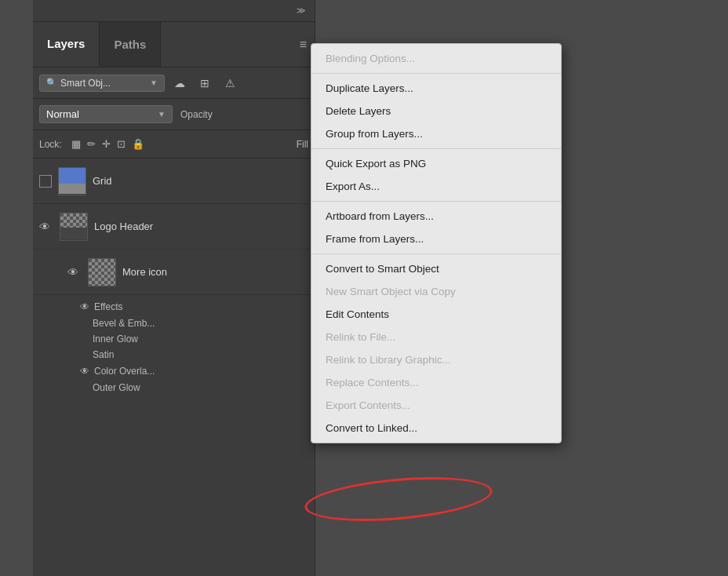 Image resolution: width=728 pixels, height=576 pixels. What do you see at coordinates (436, 268) in the screenshot?
I see `menu-convert-to-smart-object: Convert to Smart Object` at bounding box center [436, 268].